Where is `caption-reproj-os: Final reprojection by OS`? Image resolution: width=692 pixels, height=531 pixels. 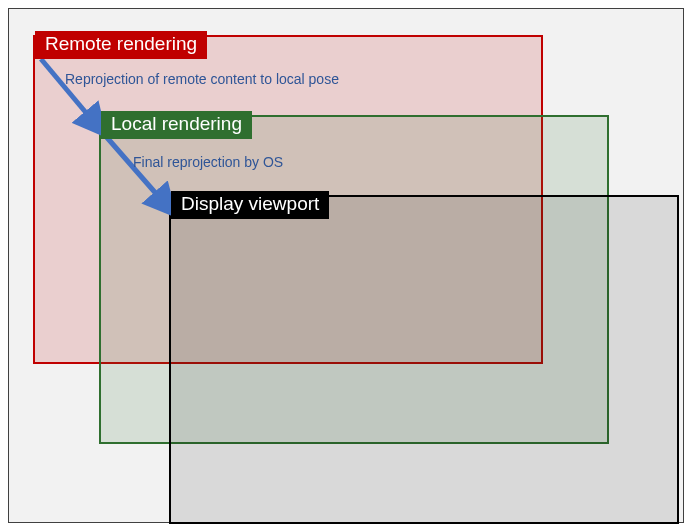 caption-reproj-os: Final reprojection by OS is located at coordinates (208, 162).